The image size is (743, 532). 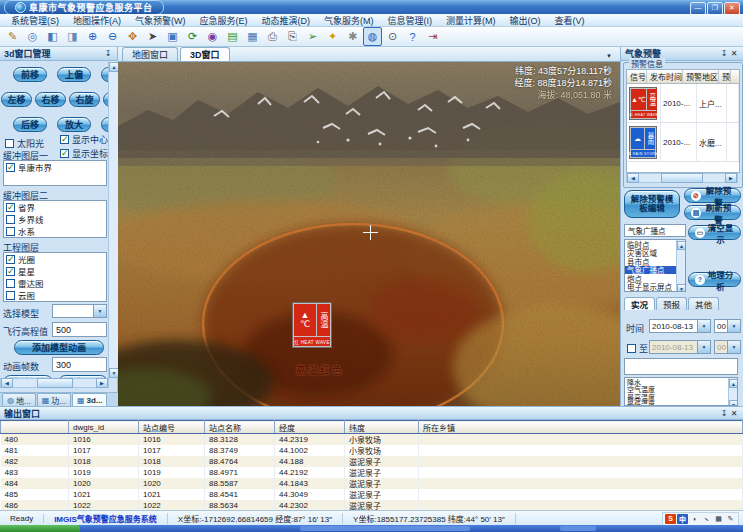 I want to click on hour-combo: 00 ▼, so click(x=728, y=326).